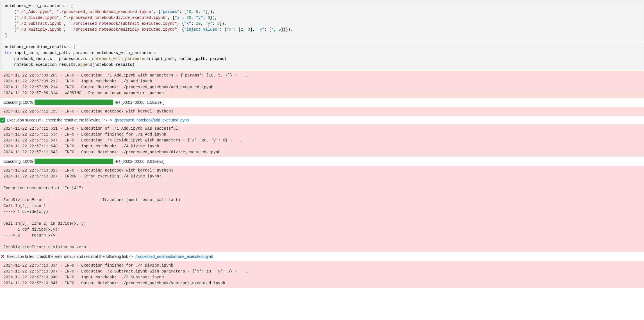  Describe the element at coordinates (322, 102) in the screenshot. I see `progress-row-1: Executing: 100% 4/4 [00:01<00:00, 1.50s/…` at that location.